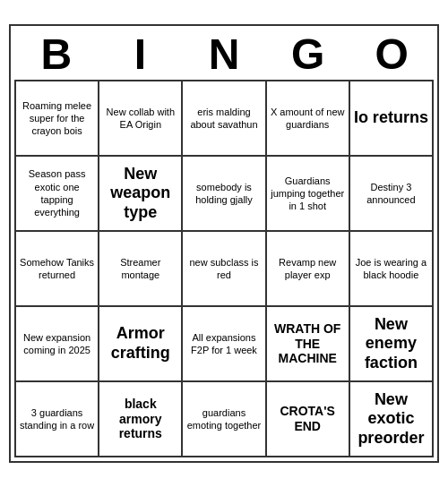 The height and width of the screenshot is (487, 448). Describe the element at coordinates (57, 269) in the screenshot. I see `bingo-cell-10: Somehow Taniks returned` at that location.